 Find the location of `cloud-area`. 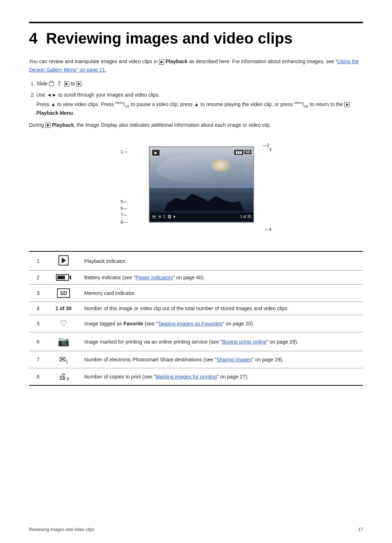

cloud-area is located at coordinates (201, 169).